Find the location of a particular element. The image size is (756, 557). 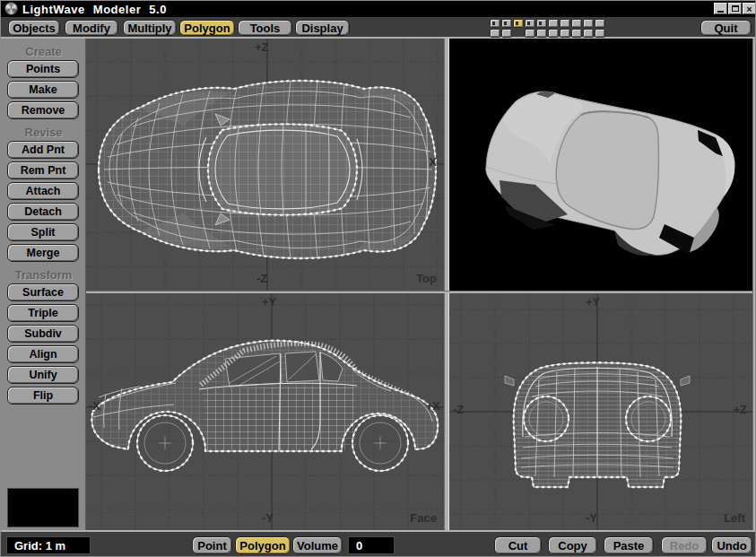

add-pnt-button: Add Pnt is located at coordinates (43, 150).